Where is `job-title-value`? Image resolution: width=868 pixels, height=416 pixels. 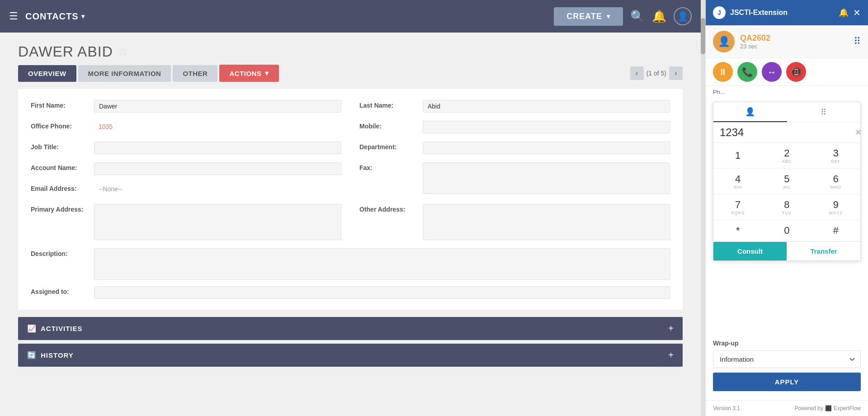 job-title-value is located at coordinates (218, 148).